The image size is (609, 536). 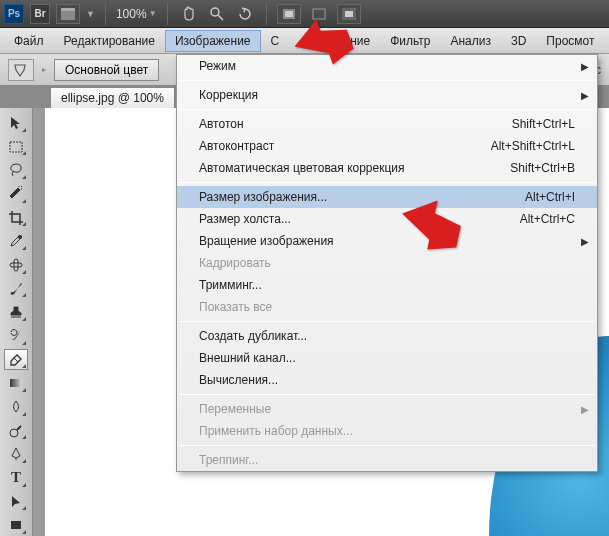 I want to click on menu-file: Файл, so click(x=29, y=41).